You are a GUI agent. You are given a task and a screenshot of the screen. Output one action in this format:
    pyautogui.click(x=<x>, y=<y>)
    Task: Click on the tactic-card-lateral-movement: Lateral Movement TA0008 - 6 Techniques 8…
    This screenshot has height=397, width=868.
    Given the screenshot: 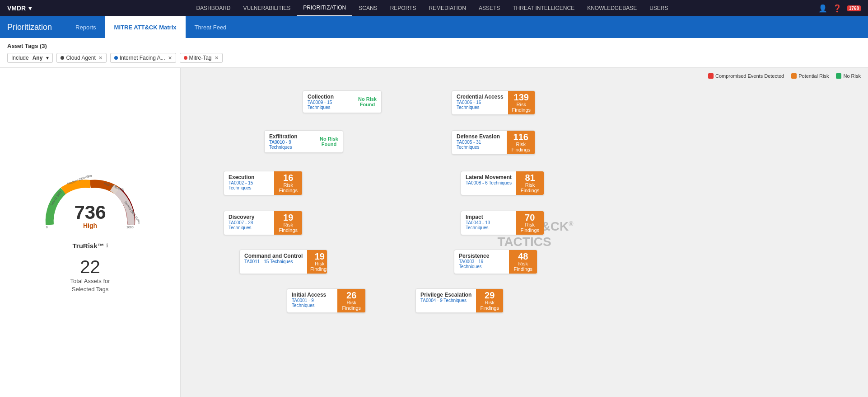 What is the action you would take?
    pyautogui.click(x=502, y=183)
    